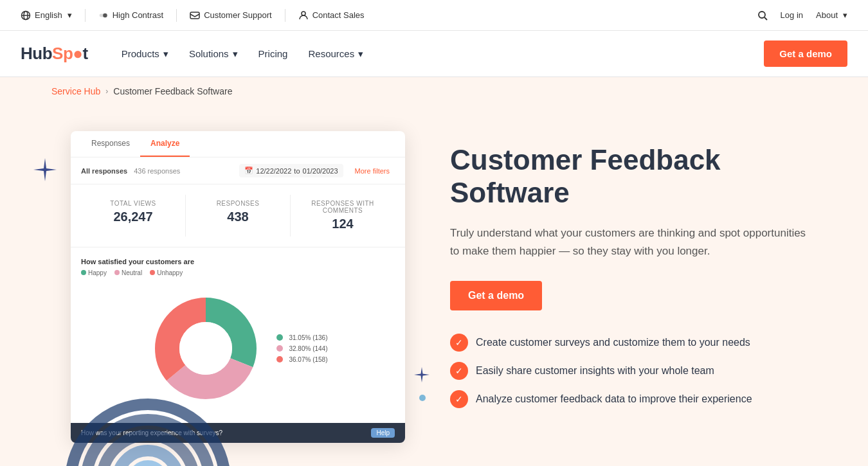 This screenshot has width=868, height=466. I want to click on legend-neutral: Neutral, so click(129, 273).